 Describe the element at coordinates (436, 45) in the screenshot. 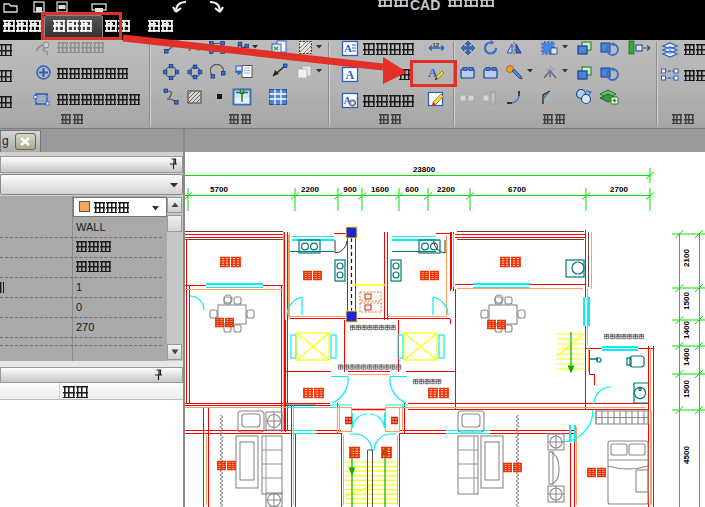

I see `svg-text: 12` at that location.